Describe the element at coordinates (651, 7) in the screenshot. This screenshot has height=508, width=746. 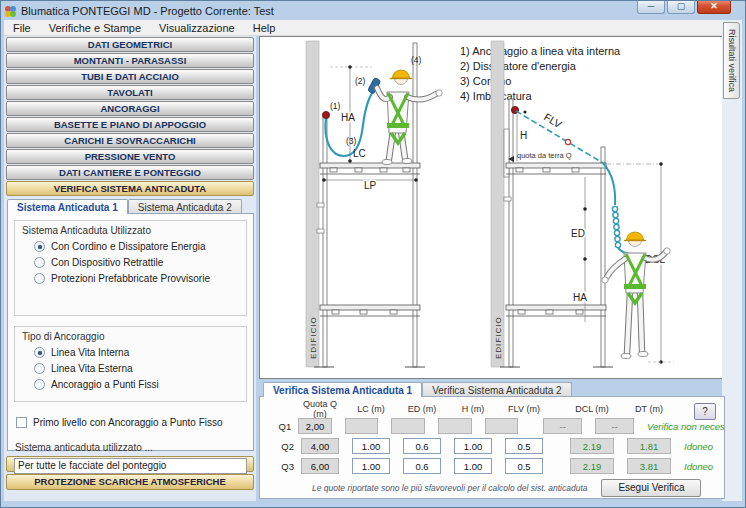
I see `minimize-button: ─` at that location.